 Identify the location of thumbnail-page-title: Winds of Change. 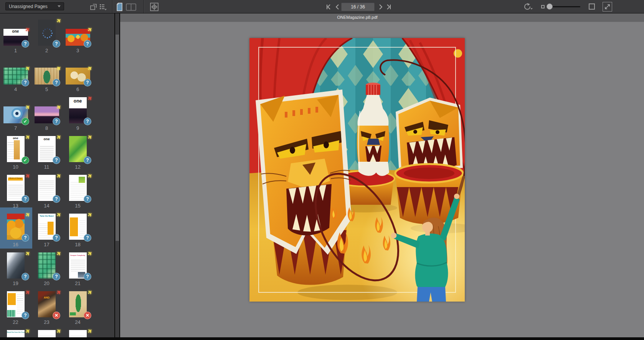
(16, 178).